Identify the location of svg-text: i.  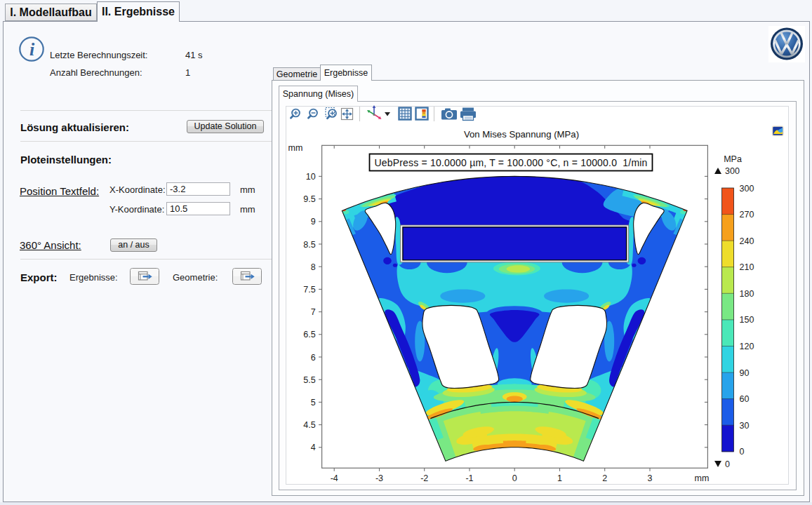
(32, 49).